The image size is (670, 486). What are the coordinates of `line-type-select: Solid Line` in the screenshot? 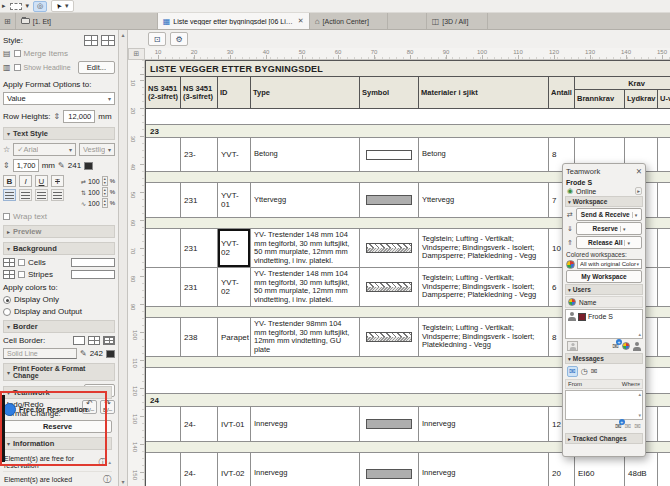 It's located at (40, 354).